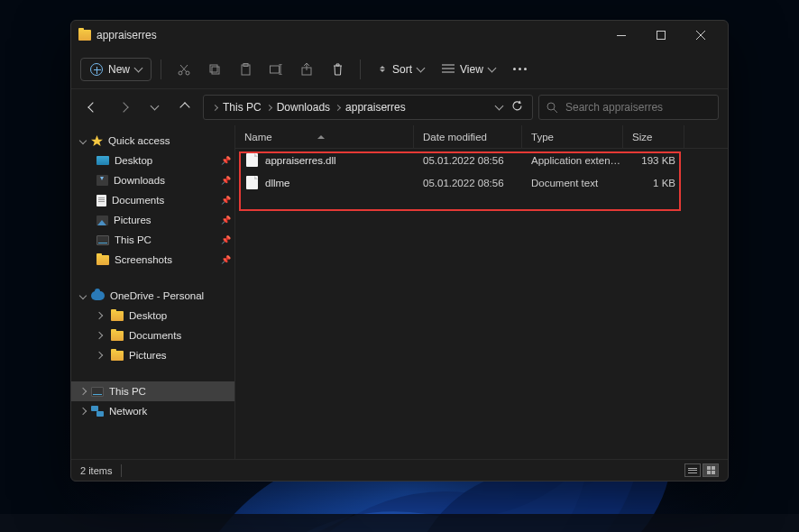 Image resolution: width=799 pixels, height=532 pixels. What do you see at coordinates (400, 69) in the screenshot?
I see `sort-button: Sort` at bounding box center [400, 69].